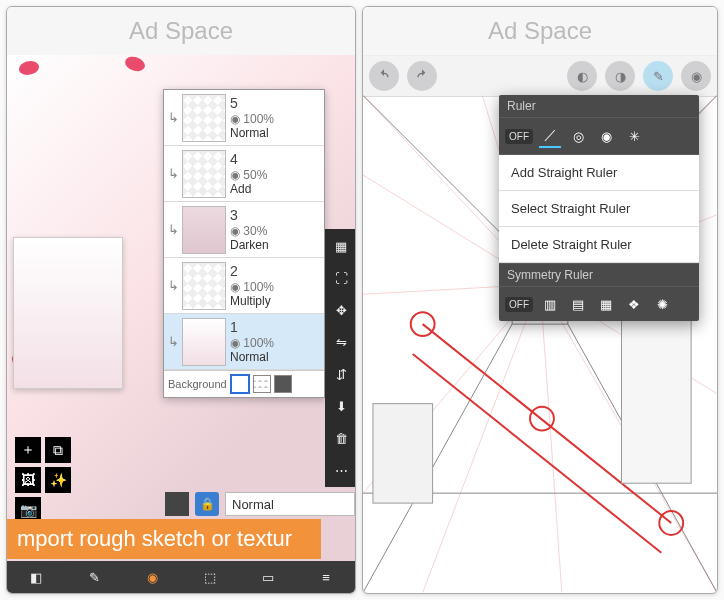  I want to click on ellipse-ruler-icon: ◉, so click(606, 136).